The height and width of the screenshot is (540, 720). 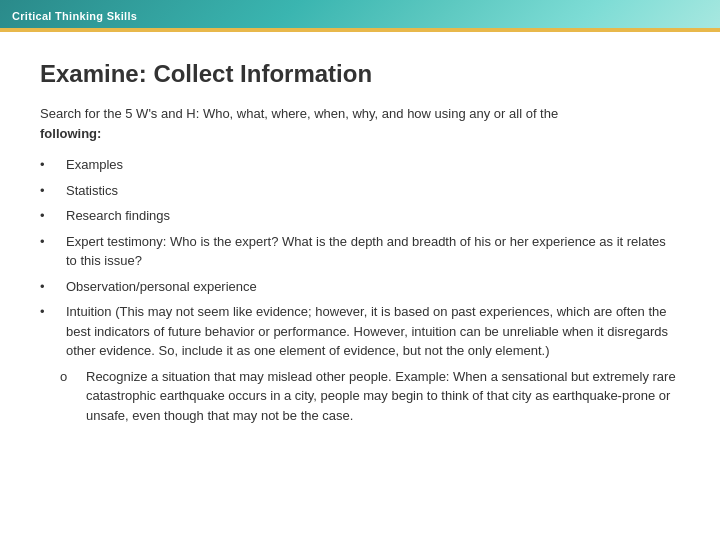 I want to click on list-item: • Research findings, so click(x=360, y=216).